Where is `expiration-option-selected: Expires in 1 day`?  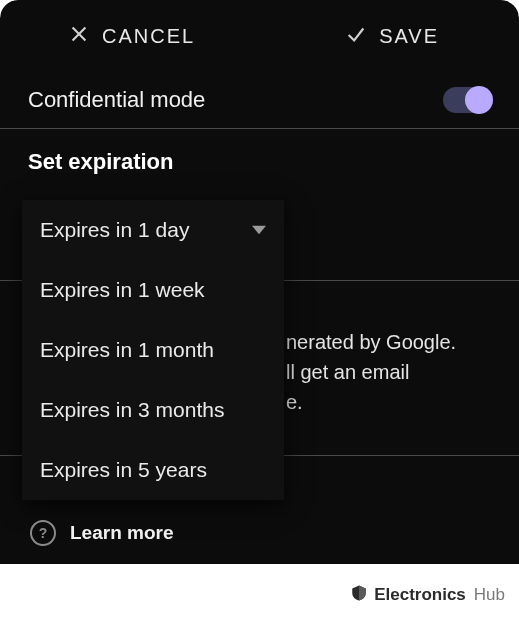
expiration-option-selected: Expires in 1 day is located at coordinates (153, 230).